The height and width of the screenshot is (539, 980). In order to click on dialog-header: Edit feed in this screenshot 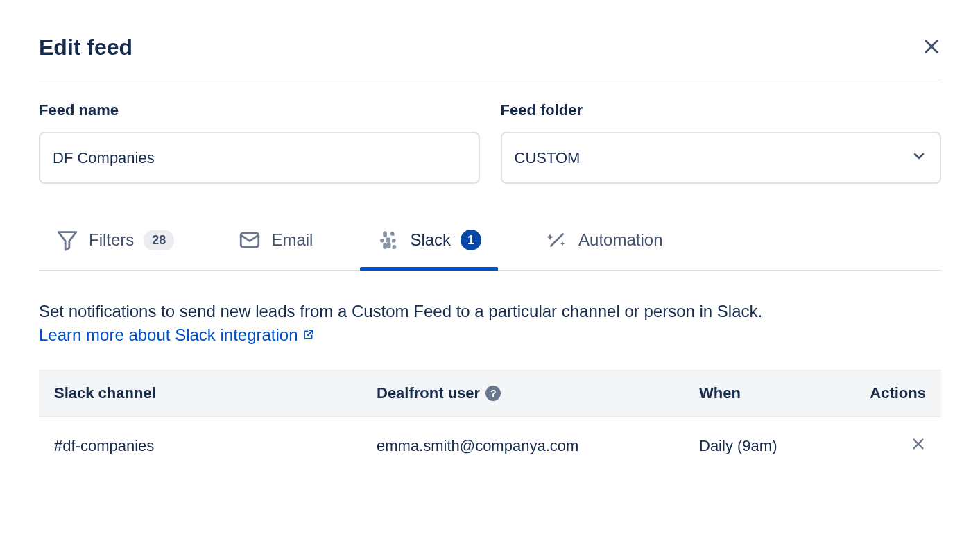, I will do `click(490, 58)`.